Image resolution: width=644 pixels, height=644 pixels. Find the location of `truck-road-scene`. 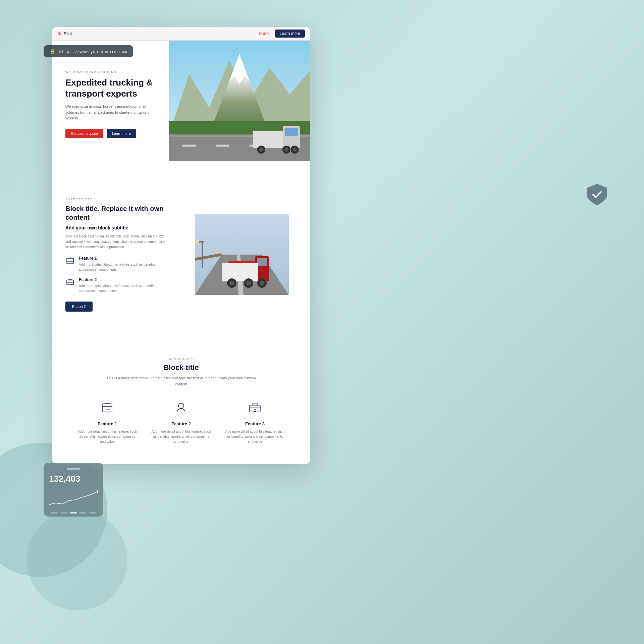

truck-road-scene is located at coordinates (242, 255).